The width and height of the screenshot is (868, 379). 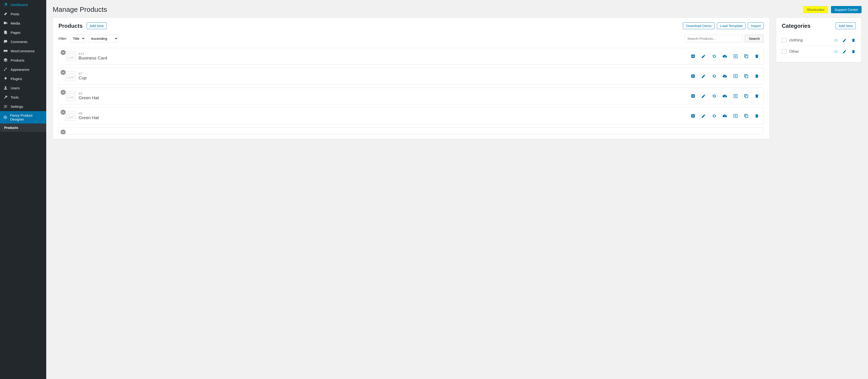 I want to click on search-products-input, so click(x=714, y=38).